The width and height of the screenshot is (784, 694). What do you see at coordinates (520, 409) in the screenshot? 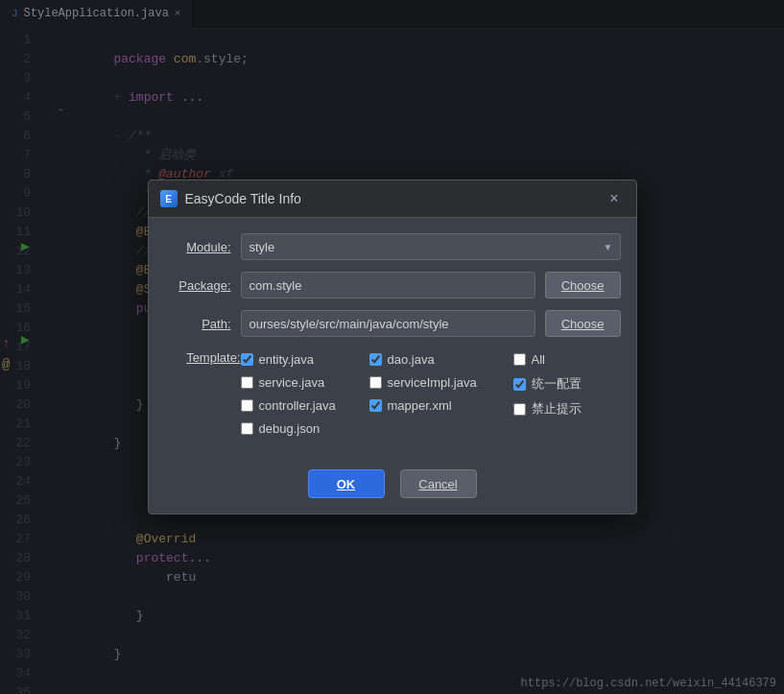
I see `checkbox-nodisplay-input` at bounding box center [520, 409].